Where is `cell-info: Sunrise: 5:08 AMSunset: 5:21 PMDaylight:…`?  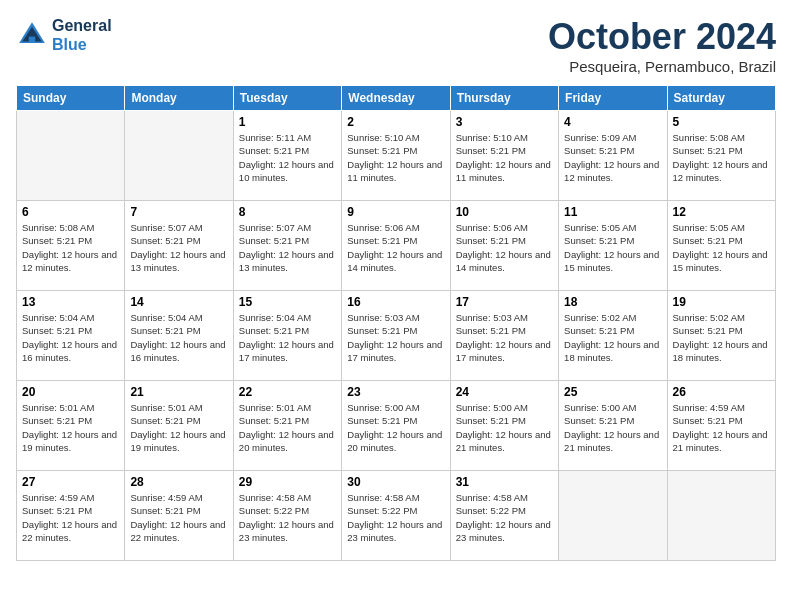 cell-info: Sunrise: 5:08 AMSunset: 5:21 PMDaylight:… is located at coordinates (70, 248).